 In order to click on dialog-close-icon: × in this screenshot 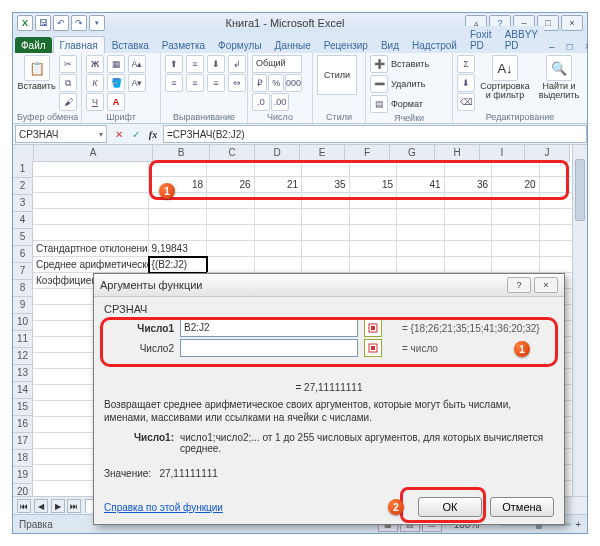, I will do `click(546, 285)`.